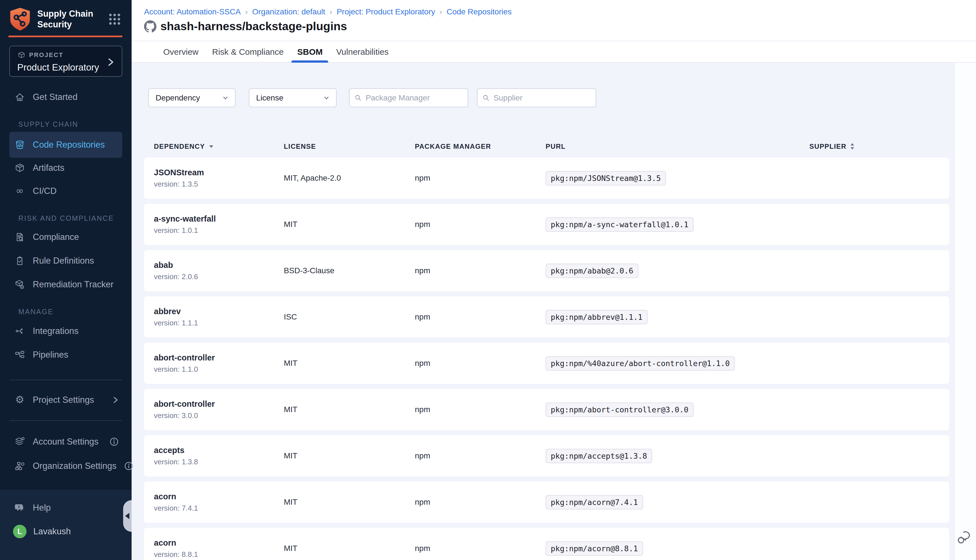  Describe the element at coordinates (66, 442) in the screenshot. I see `sidebar-item-account-settings: Account Settings` at that location.